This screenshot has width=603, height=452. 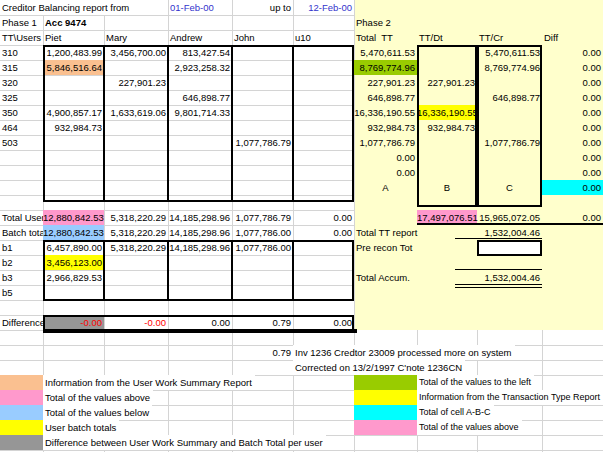 I want to click on tt-code-315: 315, so click(x=22, y=68).